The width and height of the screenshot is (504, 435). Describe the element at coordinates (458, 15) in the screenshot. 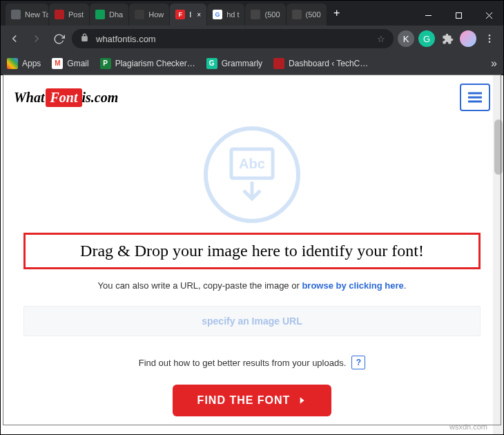

I see `window-controls` at that location.